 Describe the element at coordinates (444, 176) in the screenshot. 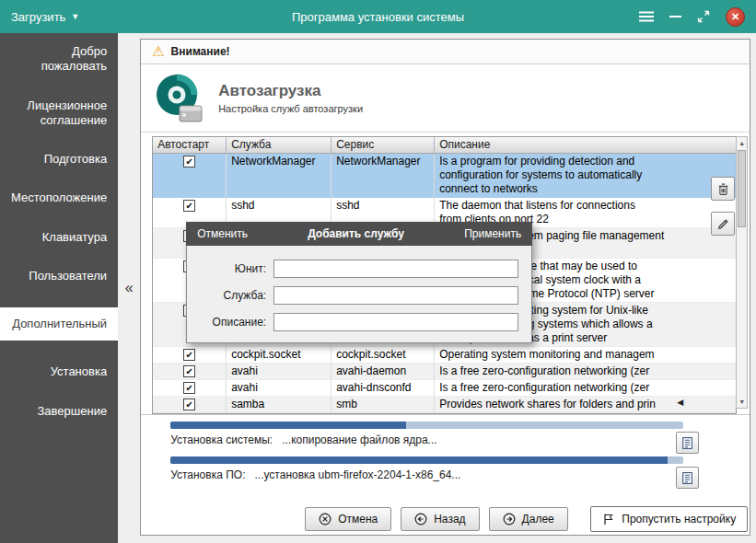

I see `table-row: ✔ NetworkManager NetworkManager Is a pro…` at that location.